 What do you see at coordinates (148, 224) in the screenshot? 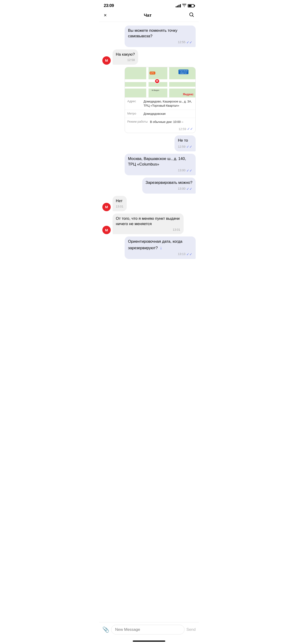
I see `message-bubble: От того, что я меняю пункт выдачи ничего…` at bounding box center [148, 224].